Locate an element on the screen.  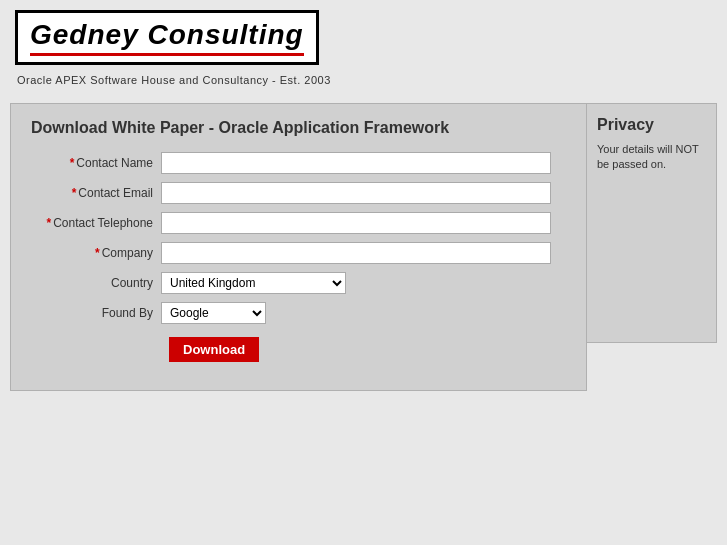
contact-name-row: *Contact Name is located at coordinates (298, 163).